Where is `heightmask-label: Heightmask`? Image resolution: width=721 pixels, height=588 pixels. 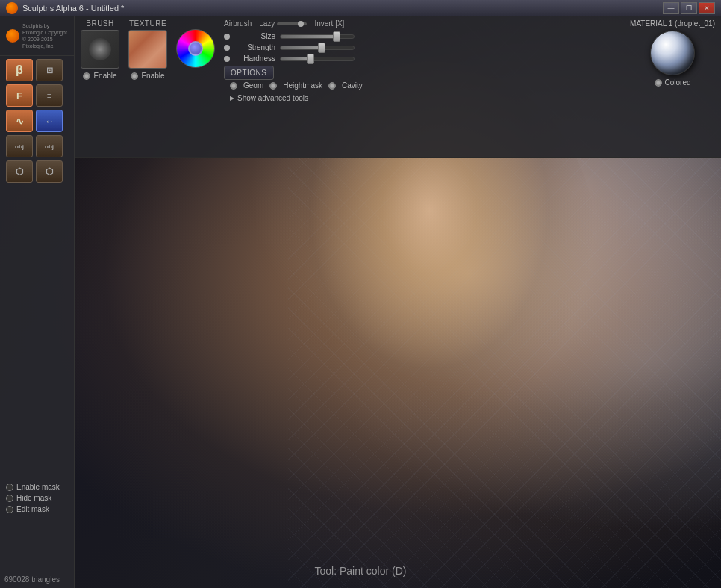
heightmask-label: Heightmask is located at coordinates (303, 85).